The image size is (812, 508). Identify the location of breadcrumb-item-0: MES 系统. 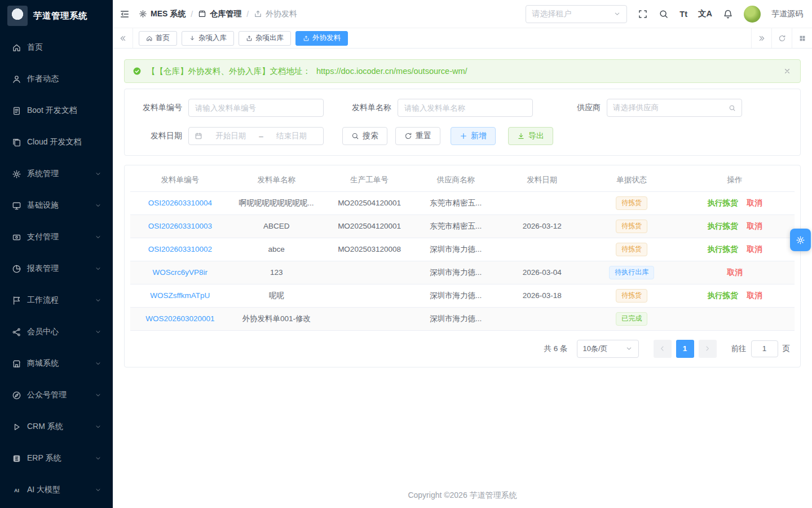
(162, 14).